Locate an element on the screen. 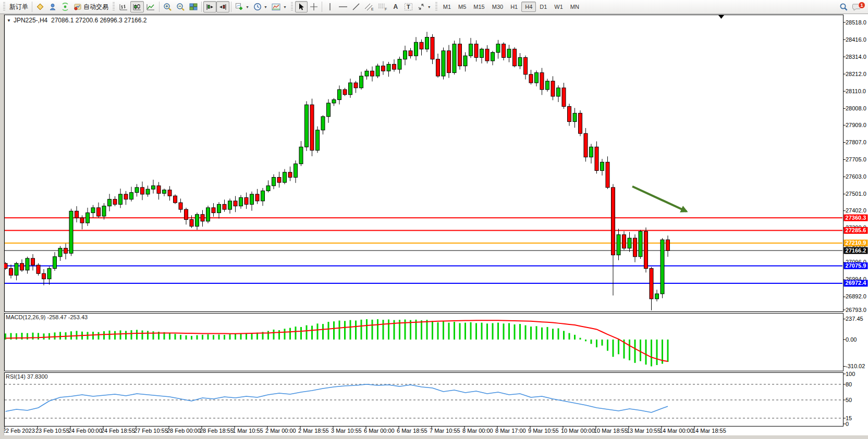  auto-scroll-icon is located at coordinates (210, 7).